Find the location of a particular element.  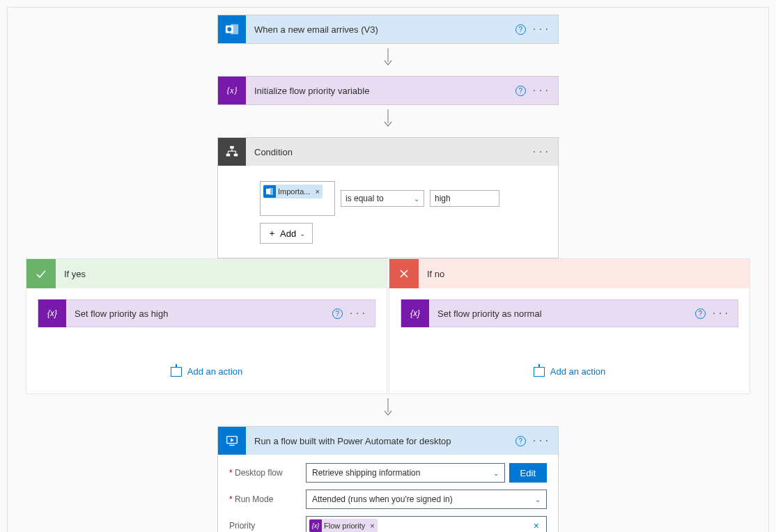

outlook-token-icon is located at coordinates (270, 191).